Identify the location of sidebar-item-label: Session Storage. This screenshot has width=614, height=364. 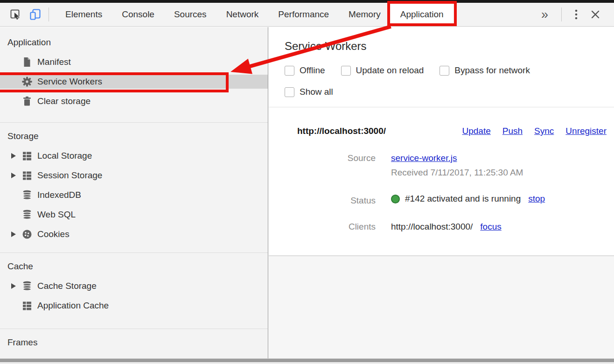
(70, 175).